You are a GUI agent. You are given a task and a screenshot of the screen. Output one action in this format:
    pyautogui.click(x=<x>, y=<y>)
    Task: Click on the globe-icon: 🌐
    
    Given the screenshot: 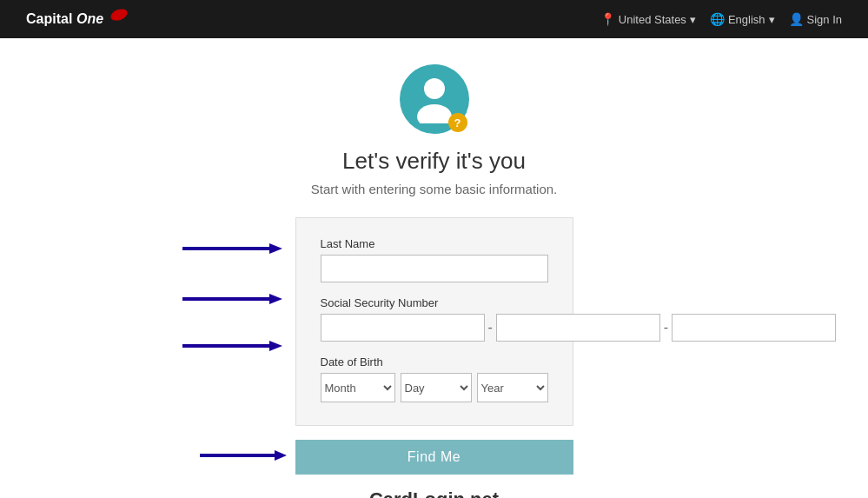 What is the action you would take?
    pyautogui.click(x=718, y=19)
    